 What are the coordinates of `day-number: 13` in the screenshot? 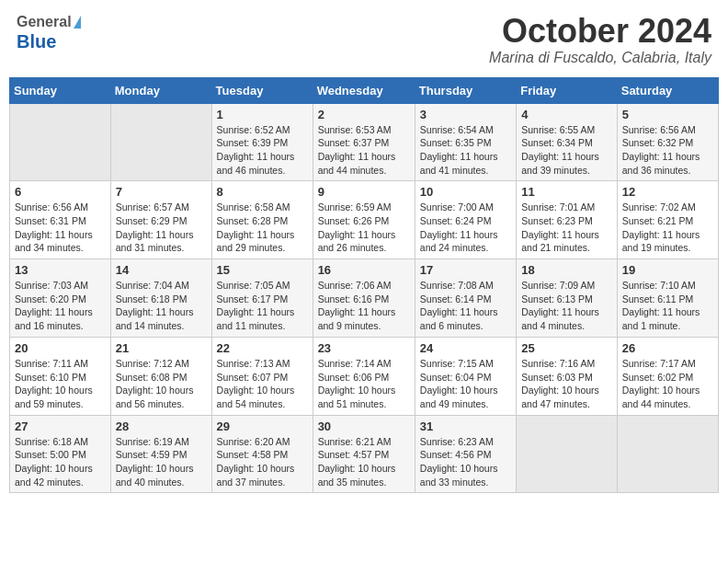 It's located at (61, 270).